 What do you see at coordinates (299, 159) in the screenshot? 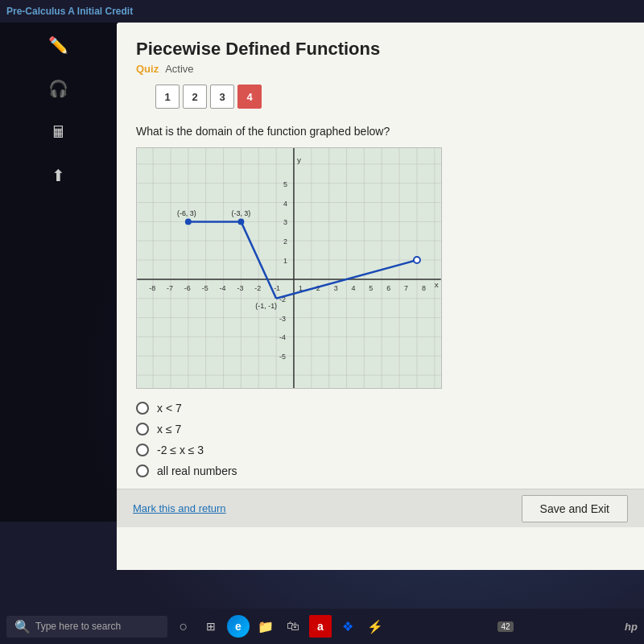
I see `svg-text: y` at bounding box center [299, 159].